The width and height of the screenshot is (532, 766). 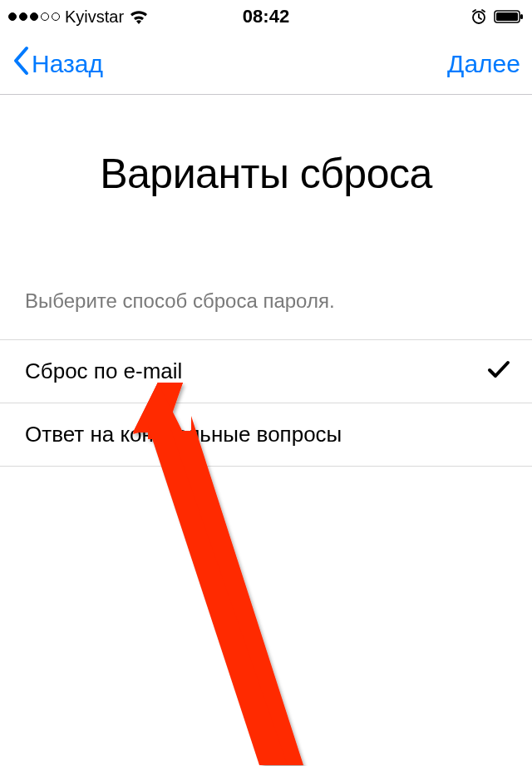 I want to click on alarm-icon, so click(x=479, y=17).